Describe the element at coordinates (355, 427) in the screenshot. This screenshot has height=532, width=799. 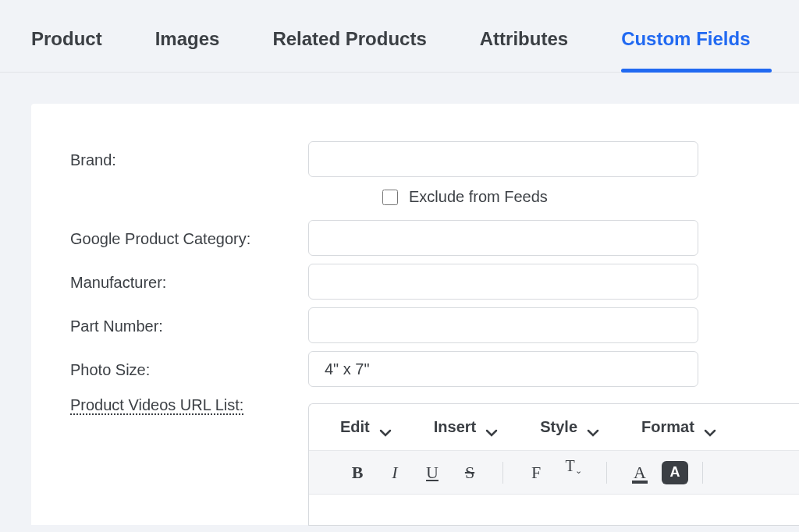
I see `editor-menu-edit-label: Edit` at that location.